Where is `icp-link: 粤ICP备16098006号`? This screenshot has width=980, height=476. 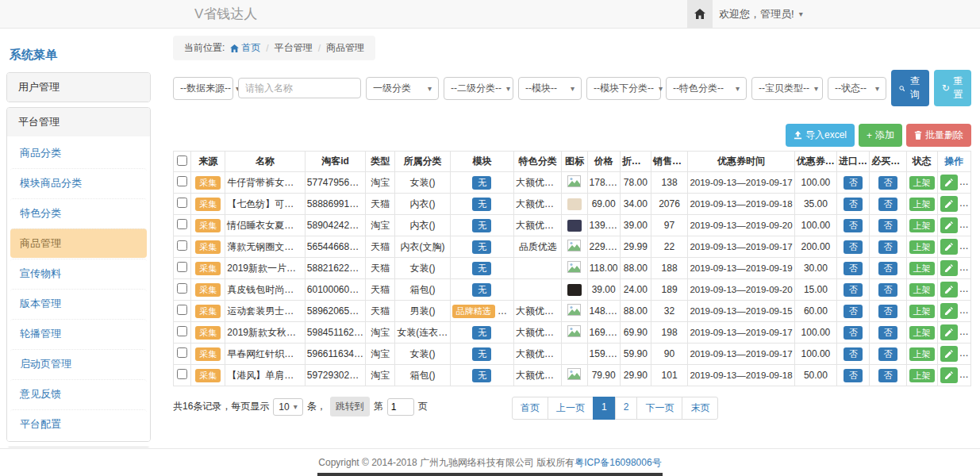
icp-link: 粤ICP备16098006号 is located at coordinates (617, 463).